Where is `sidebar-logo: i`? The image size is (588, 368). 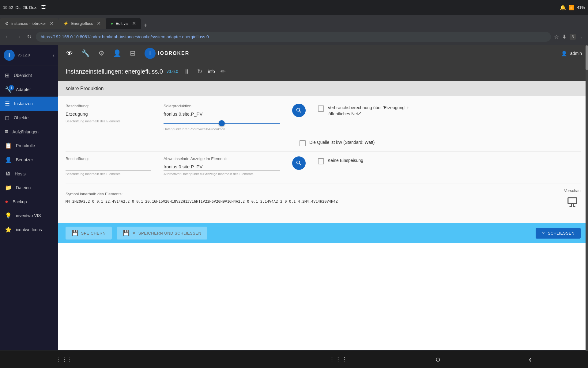
sidebar-logo: i is located at coordinates (9, 55).